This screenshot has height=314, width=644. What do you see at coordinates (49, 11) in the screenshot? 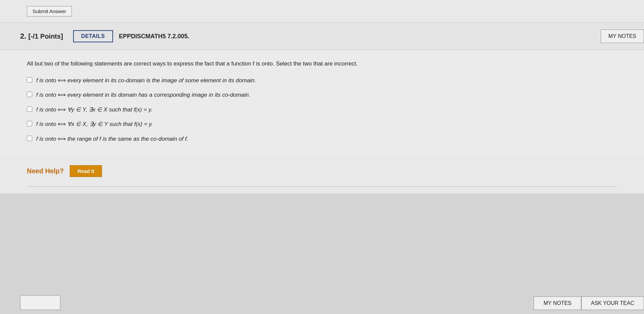
I see `submit-answer-button: Submit Answer` at bounding box center [49, 11].